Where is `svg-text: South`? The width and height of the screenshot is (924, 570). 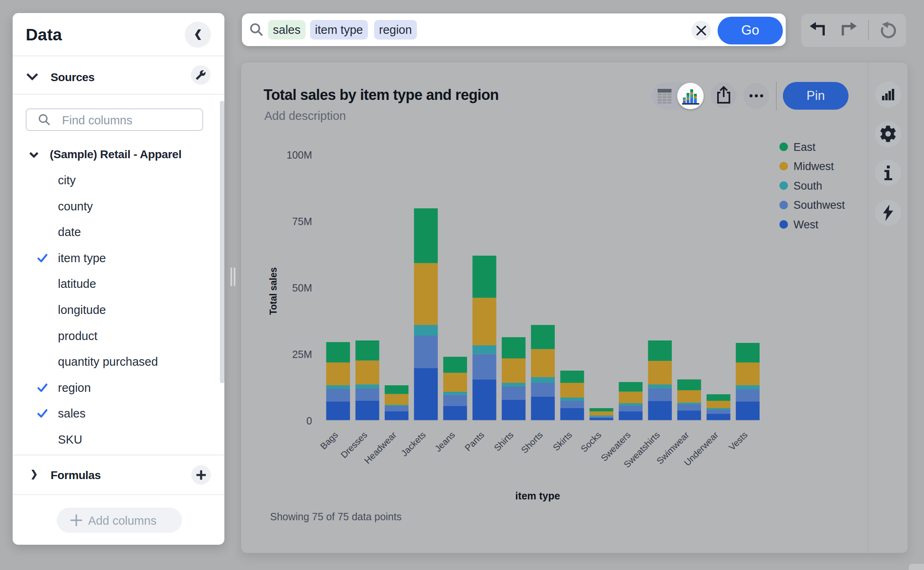 svg-text: South is located at coordinates (808, 186).